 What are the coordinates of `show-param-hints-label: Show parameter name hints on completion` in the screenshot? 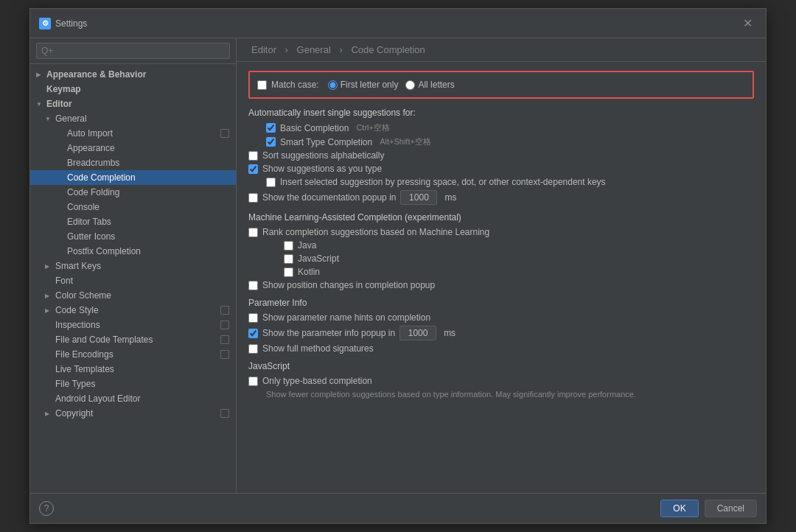 It's located at (346, 318).